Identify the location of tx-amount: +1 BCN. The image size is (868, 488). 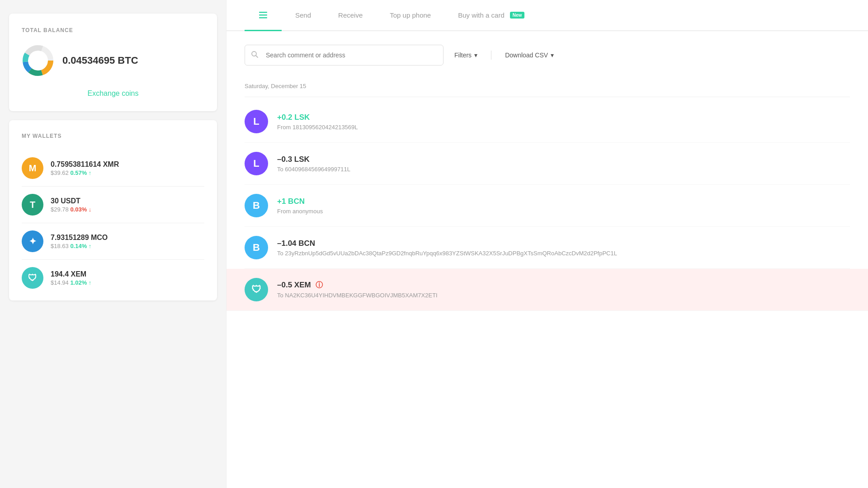
(563, 202).